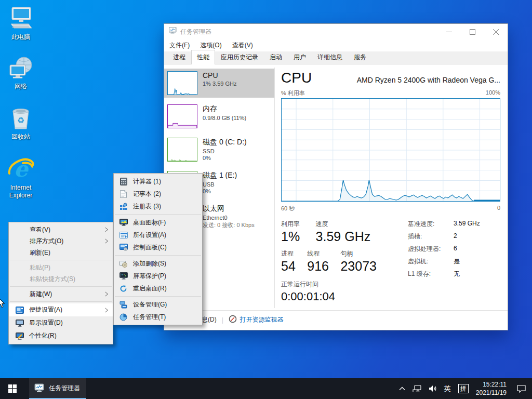  Describe the element at coordinates (336, 58) in the screenshot. I see `tab-bar: 进程 性能 应用历史记录 启动 用户 详细信息 服务` at that location.